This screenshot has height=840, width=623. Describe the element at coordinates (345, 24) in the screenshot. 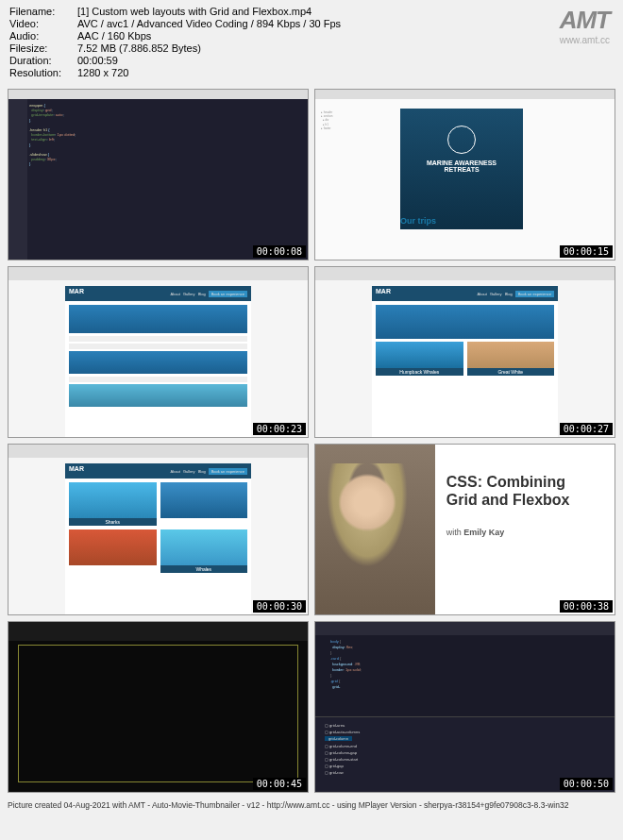

I see `video-value: AVC / avc1 / Advanced Video Coding / 894…` at that location.